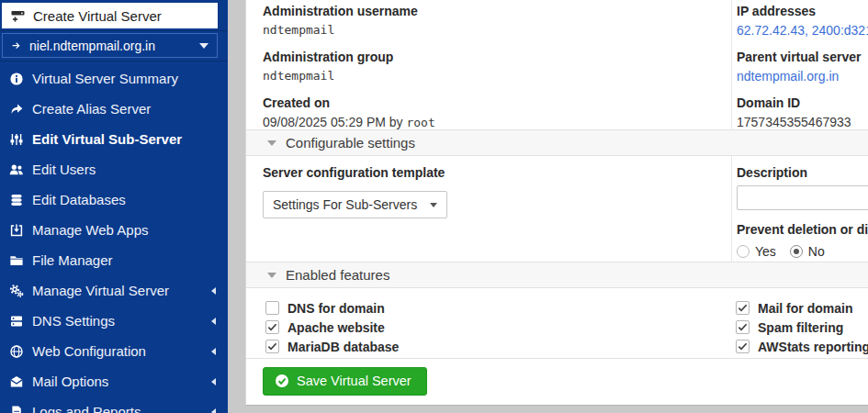  What do you see at coordinates (742, 308) in the screenshot?
I see `checkbox-mail-for-domain` at bounding box center [742, 308].